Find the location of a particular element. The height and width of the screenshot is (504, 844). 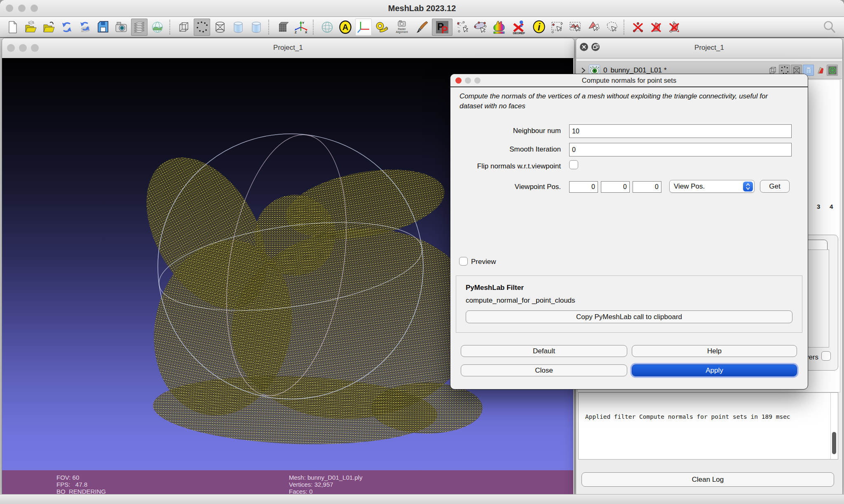

quoted-box-icon: A is located at coordinates (345, 27).